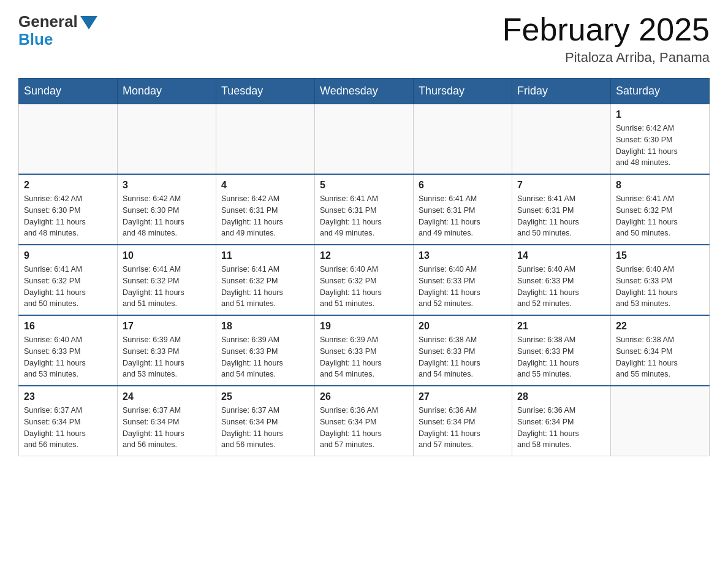 The height and width of the screenshot is (563, 728). What do you see at coordinates (364, 397) in the screenshot?
I see `day-number: 26` at bounding box center [364, 397].